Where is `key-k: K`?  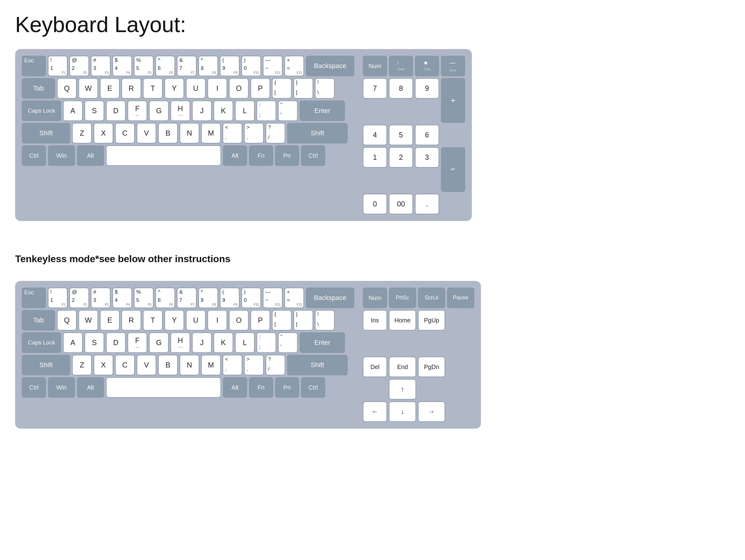
key-k: K is located at coordinates (223, 111).